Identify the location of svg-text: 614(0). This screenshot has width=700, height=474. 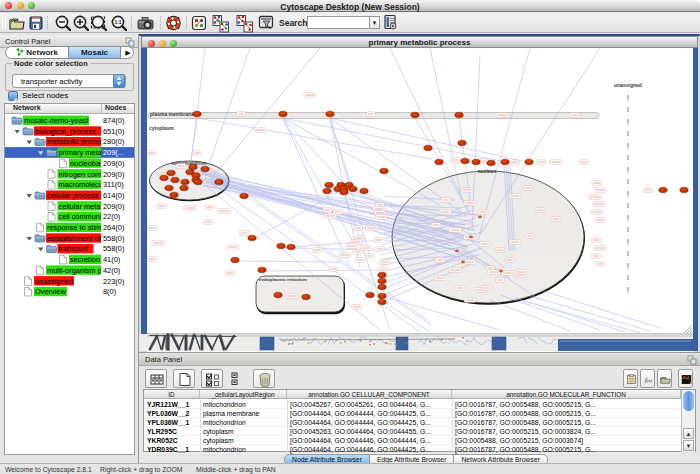
(114, 196).